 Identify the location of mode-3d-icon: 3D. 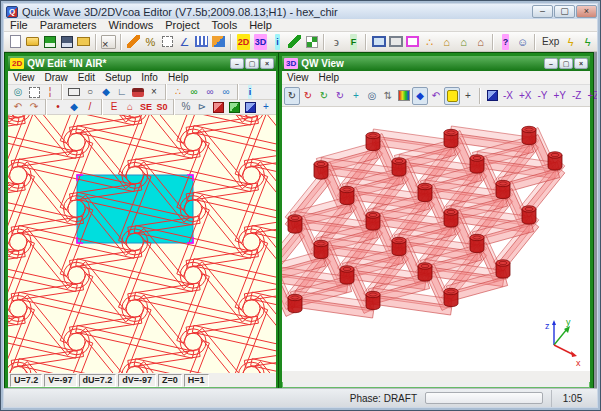
(260, 42).